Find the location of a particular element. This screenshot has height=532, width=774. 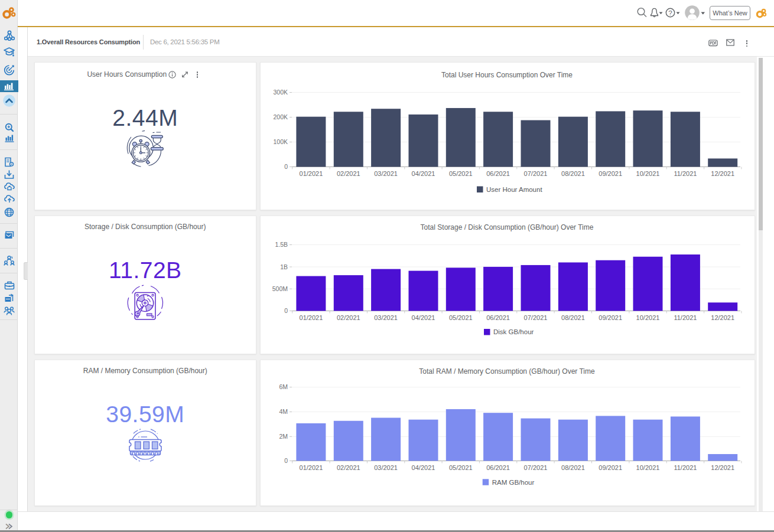

svg-text: RAM GB/hour is located at coordinates (513, 482).